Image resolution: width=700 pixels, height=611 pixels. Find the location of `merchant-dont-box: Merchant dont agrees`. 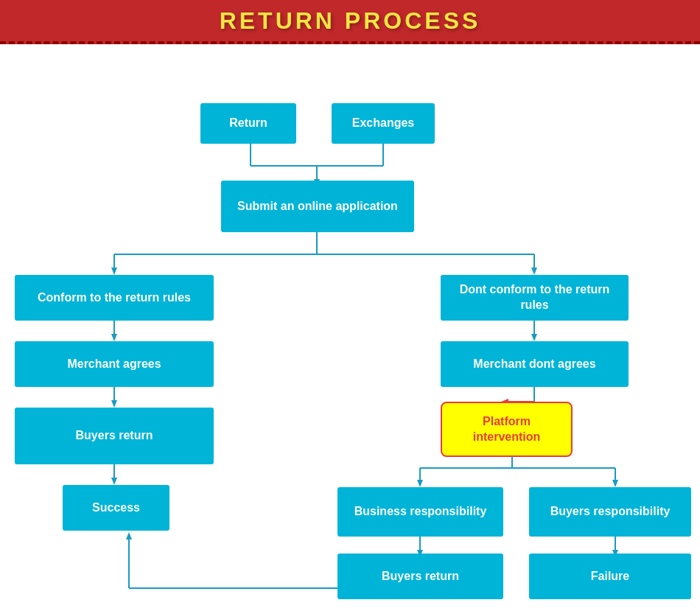

merchant-dont-box: Merchant dont agrees is located at coordinates (535, 364).